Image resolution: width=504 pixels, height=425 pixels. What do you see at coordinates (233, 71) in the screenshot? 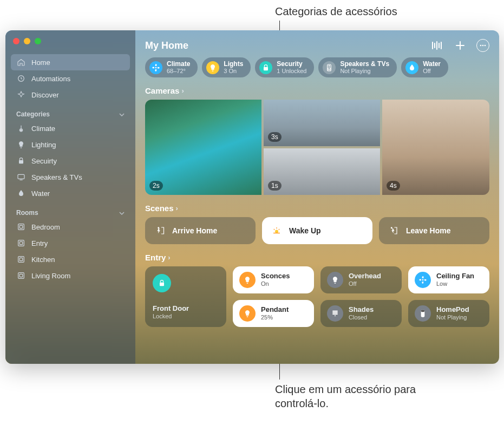
I see `chip-status: 3 On` at bounding box center [233, 71].